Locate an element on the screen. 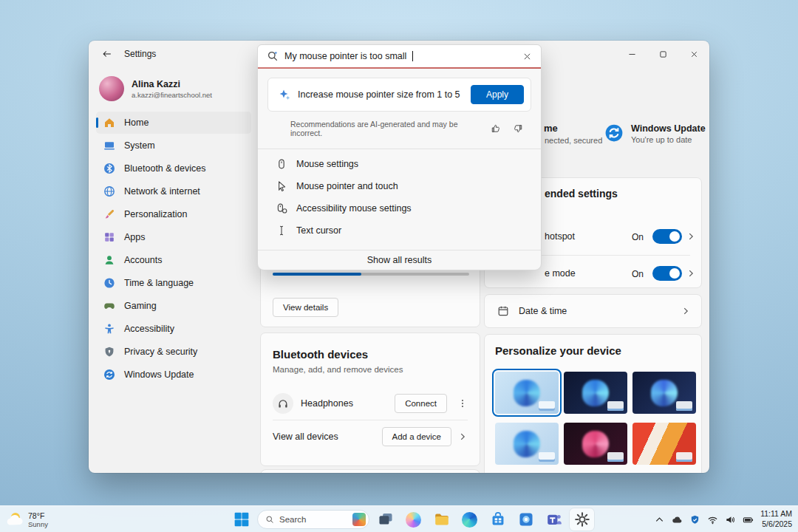  sidebar-item-bluetooth: Bluetooth & devices is located at coordinates (174, 168).